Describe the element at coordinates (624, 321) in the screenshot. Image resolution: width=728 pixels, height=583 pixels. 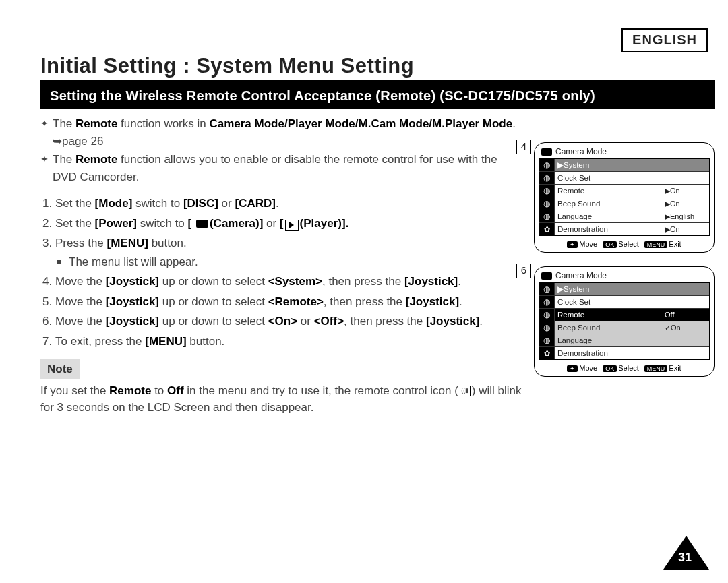
I see `menu-list: ◍ ▶System ◍ Clock Set ◍ Remote Off` at that location.